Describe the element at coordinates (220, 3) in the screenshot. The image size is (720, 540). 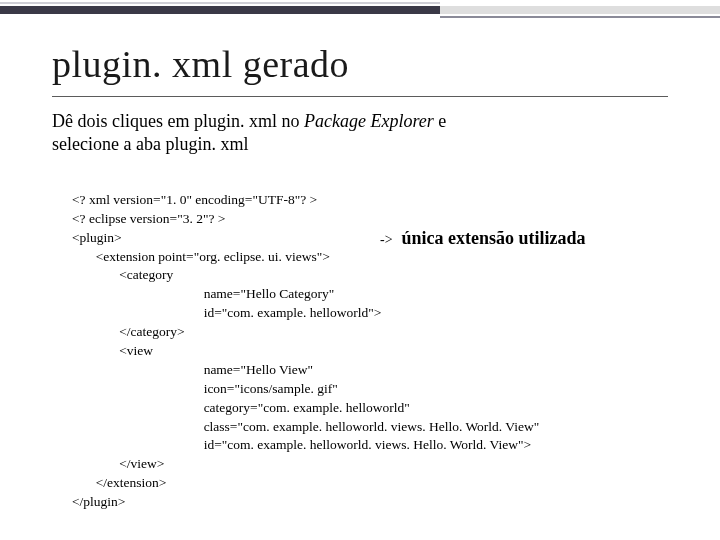
I see `accent-thin-left` at that location.